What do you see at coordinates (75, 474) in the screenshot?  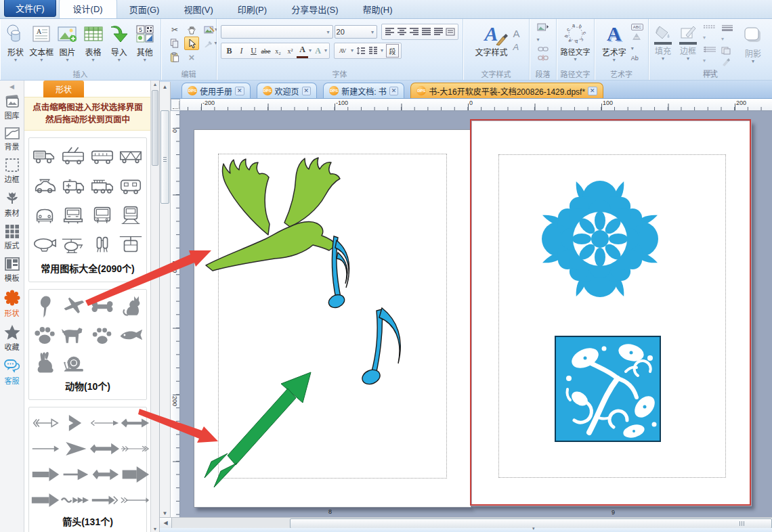 I see `shape-thumb-spear-arrow` at bounding box center [75, 474].